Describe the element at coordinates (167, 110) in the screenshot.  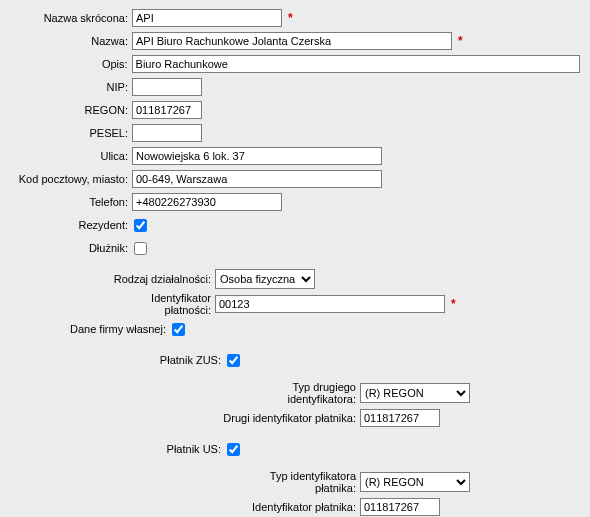
I see `regon-input` at that location.